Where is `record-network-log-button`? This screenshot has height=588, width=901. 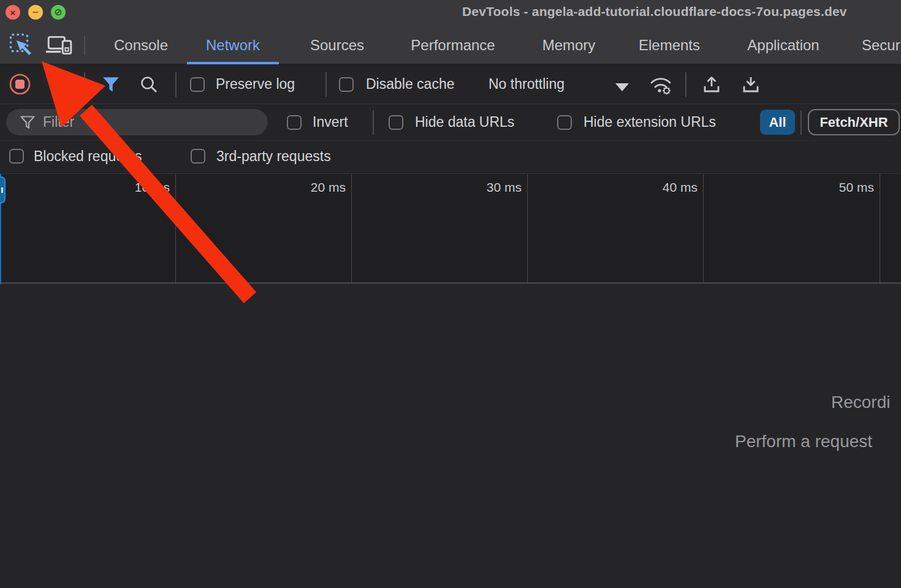 record-network-log-button is located at coordinates (20, 85).